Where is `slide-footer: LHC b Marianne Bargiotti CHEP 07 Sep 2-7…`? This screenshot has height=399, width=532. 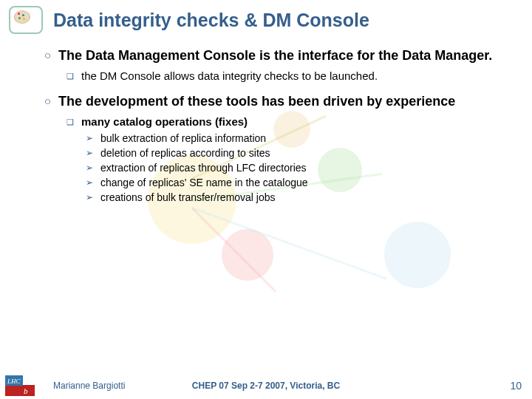 slide-footer: LHC b Marianne Bargiotti CHEP 07 Sep 2-7… is located at coordinates (266, 386).